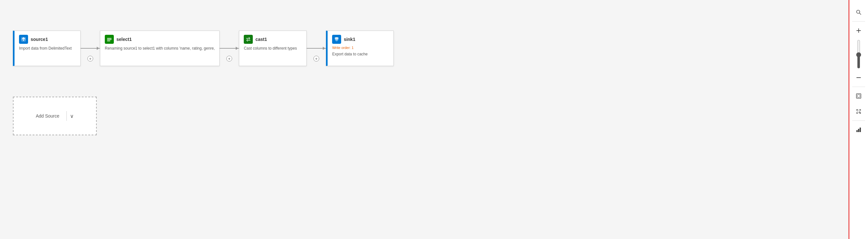  Describe the element at coordinates (47, 39) in the screenshot. I see `source1-header: source1` at that location.